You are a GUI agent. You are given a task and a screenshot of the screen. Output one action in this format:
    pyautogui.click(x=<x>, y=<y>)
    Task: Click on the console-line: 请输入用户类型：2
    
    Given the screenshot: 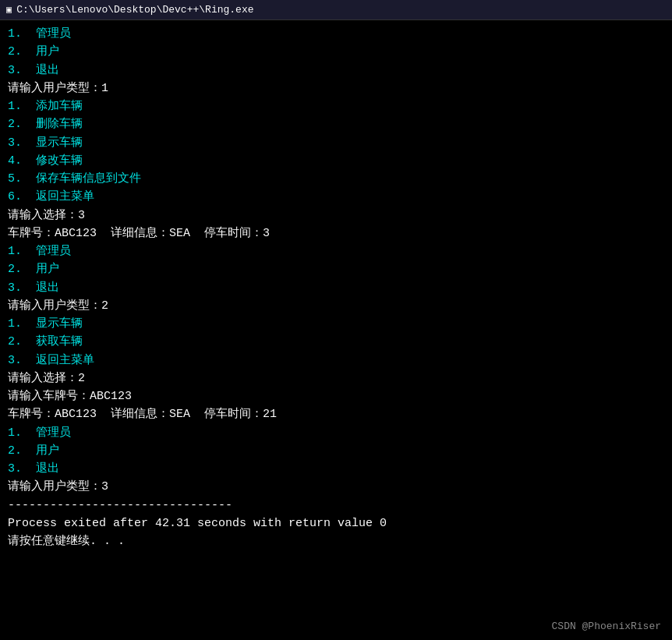 What is the action you would take?
    pyautogui.click(x=336, y=306)
    